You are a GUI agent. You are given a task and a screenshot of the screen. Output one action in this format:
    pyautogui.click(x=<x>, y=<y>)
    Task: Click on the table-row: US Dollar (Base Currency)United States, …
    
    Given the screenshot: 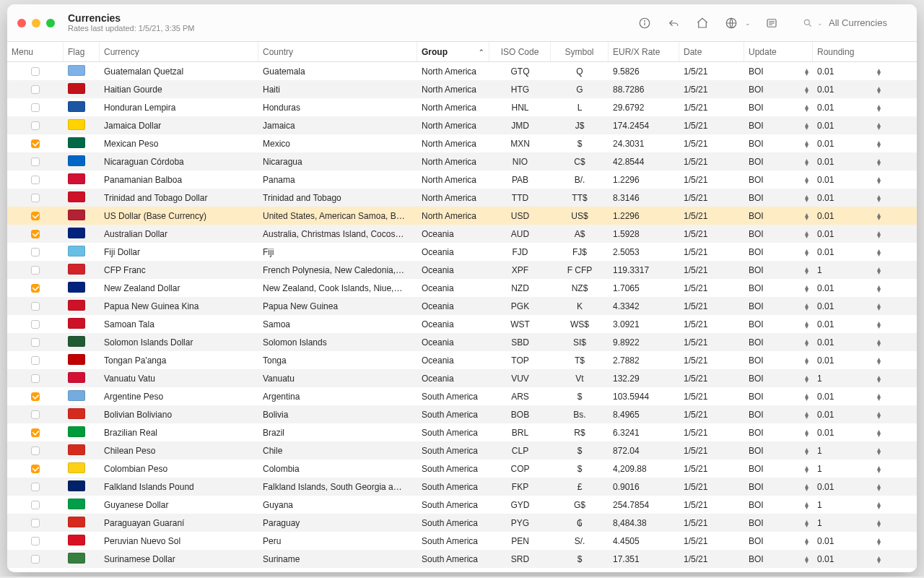 What is the action you would take?
    pyautogui.click(x=462, y=215)
    